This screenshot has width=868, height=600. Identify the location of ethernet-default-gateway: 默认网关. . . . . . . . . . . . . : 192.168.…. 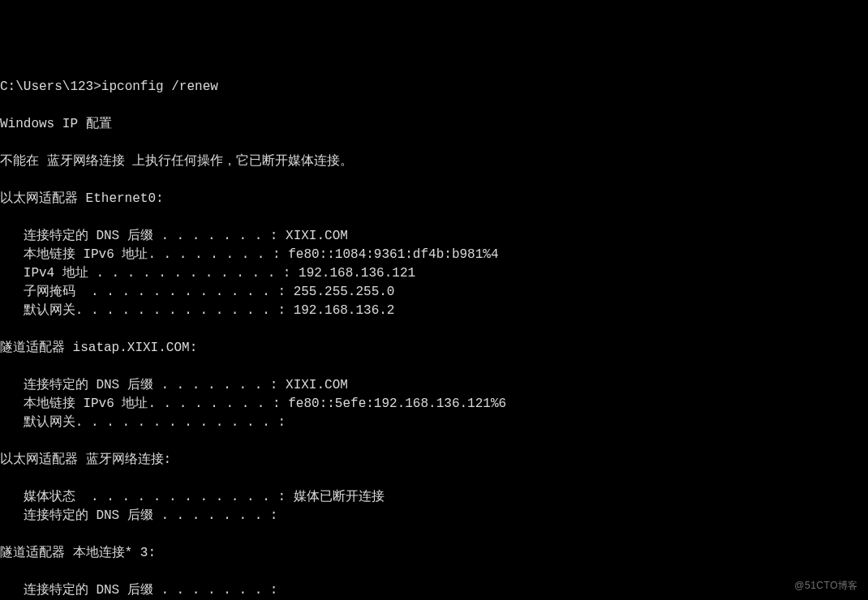
(197, 311).